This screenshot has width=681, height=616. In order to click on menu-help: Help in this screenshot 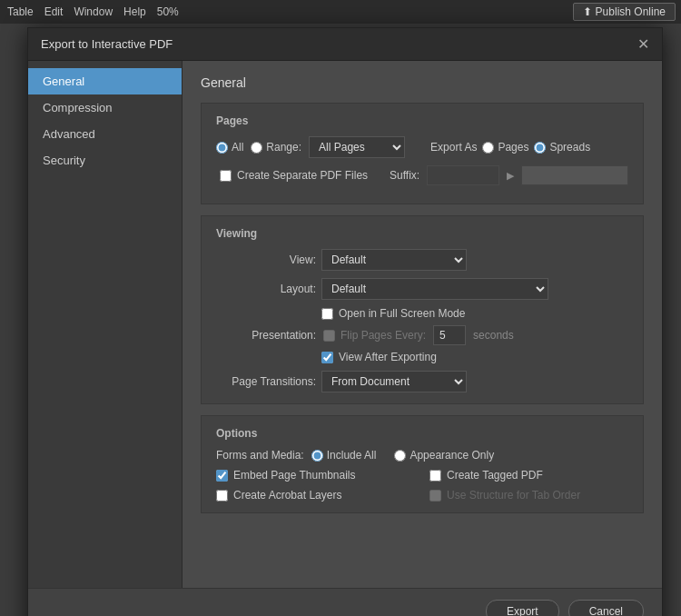, I will do `click(134, 12)`.